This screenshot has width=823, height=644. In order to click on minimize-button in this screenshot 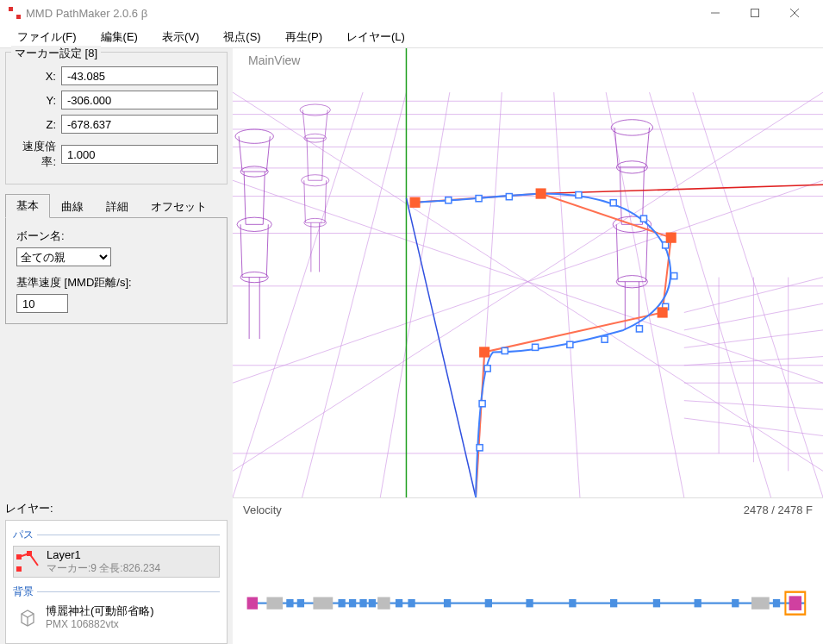, I will do `click(715, 13)`.